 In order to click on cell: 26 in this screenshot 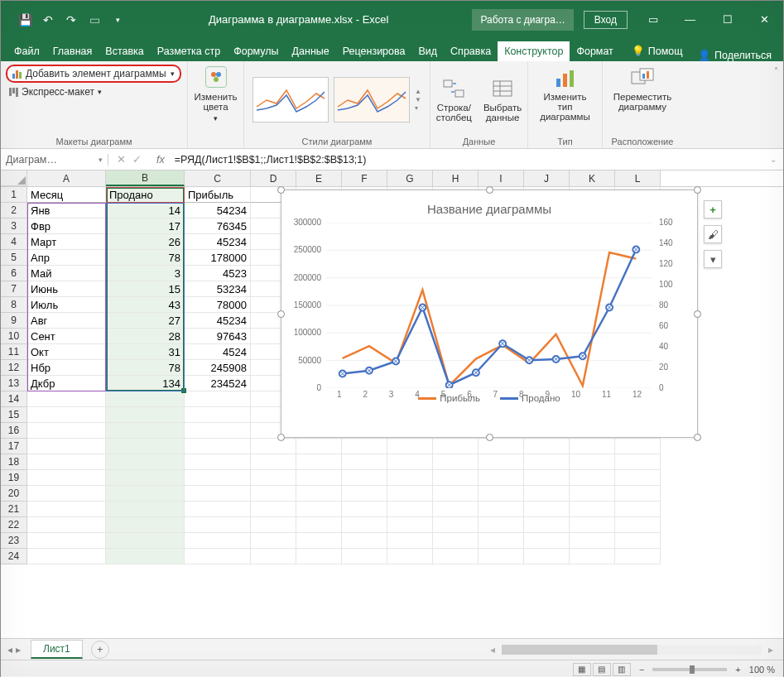, I will do `click(146, 242)`.